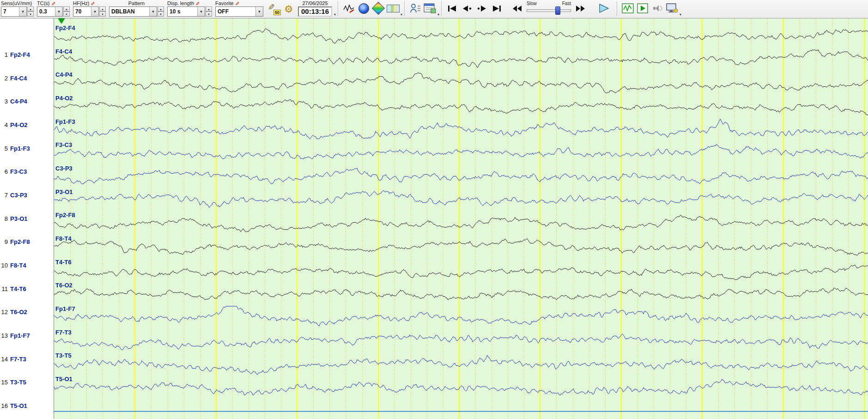 Image resolution: width=868 pixels, height=419 pixels. I want to click on patient-info-button, so click(415, 8).